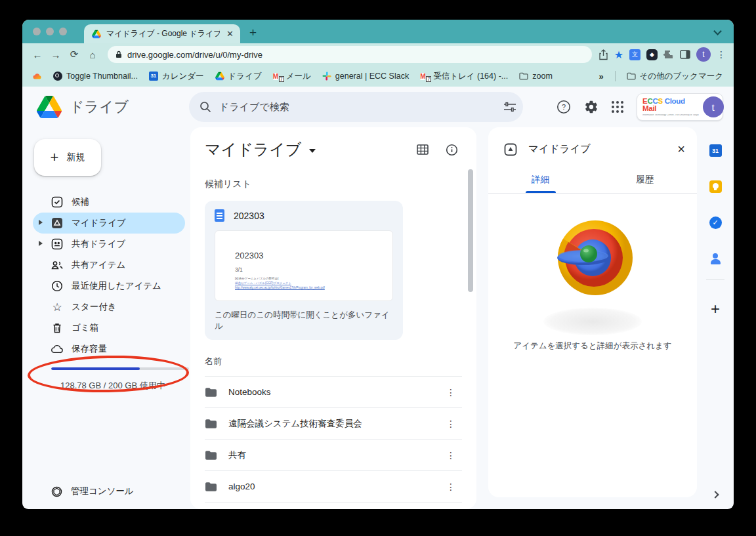 The image size is (756, 536). I want to click on share-icon, so click(604, 55).